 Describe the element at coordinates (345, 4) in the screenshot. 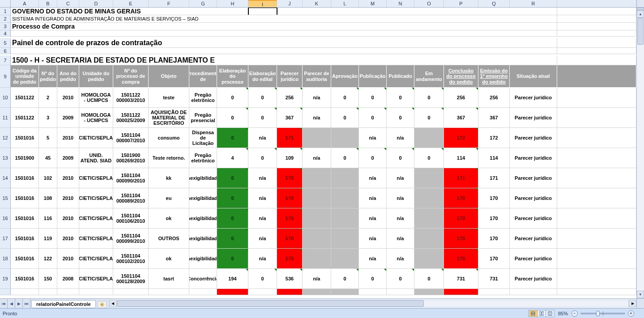

I see `column-header-L: L` at that location.